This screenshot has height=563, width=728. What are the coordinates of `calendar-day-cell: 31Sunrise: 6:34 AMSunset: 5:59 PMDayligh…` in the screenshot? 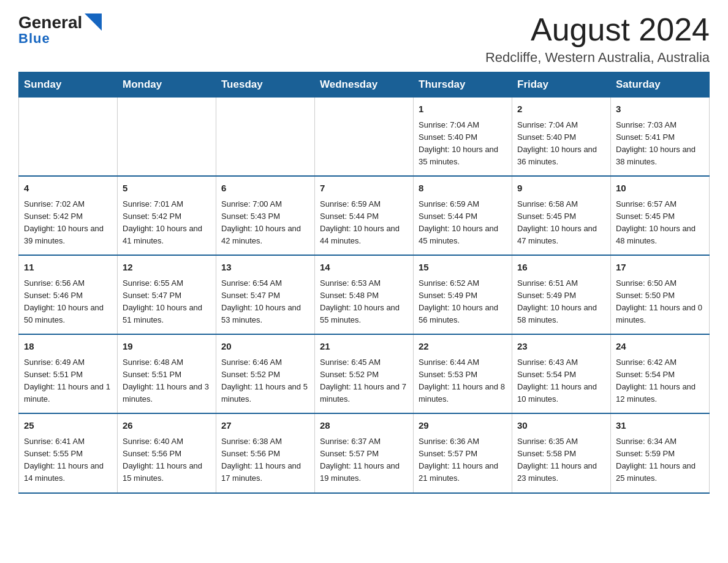 It's located at (661, 453).